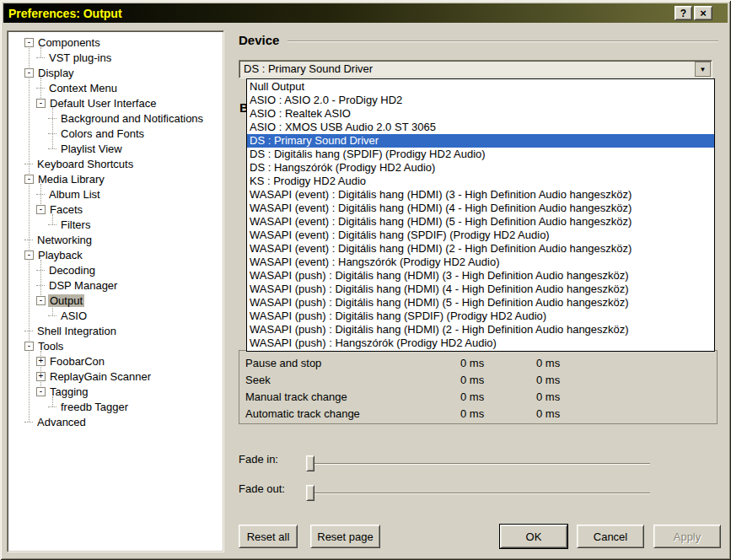 The image size is (731, 560). I want to click on tree-item-label: Playback, so click(61, 255).